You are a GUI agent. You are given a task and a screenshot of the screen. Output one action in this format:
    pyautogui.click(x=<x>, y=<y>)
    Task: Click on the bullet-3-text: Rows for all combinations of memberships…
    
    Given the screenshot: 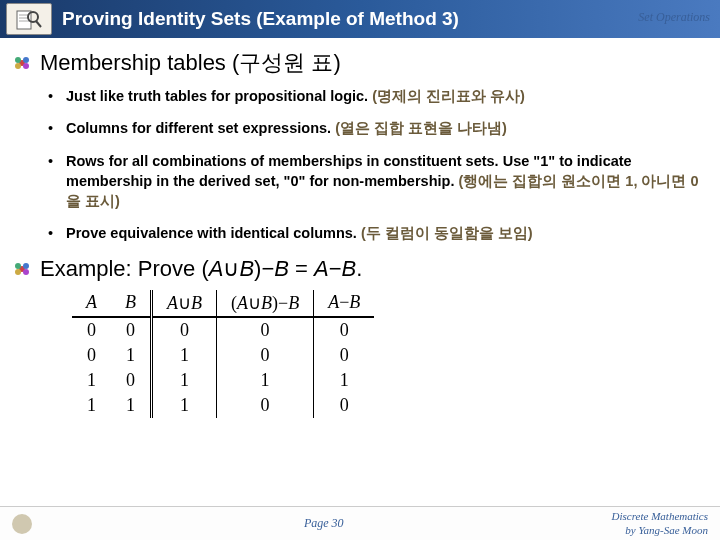 What is the action you would take?
    pyautogui.click(x=384, y=182)
    